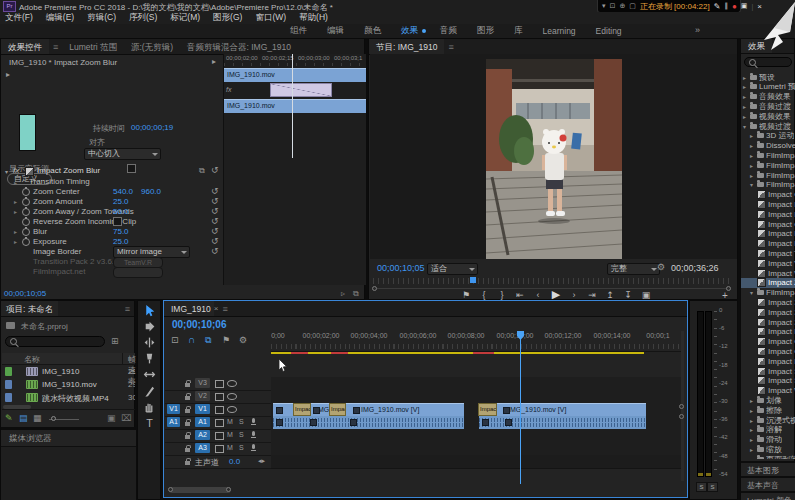  Describe the element at coordinates (112, 192) in the screenshot. I see `param-0: Zoom Center540.0960.0↺` at that location.